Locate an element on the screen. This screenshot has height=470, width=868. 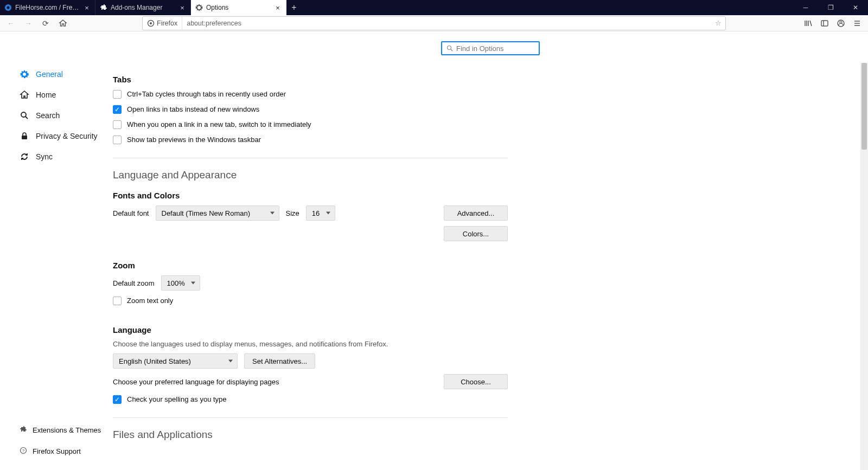
fonts-row: Default font Default (Times New Roman) S… is located at coordinates (310, 213).